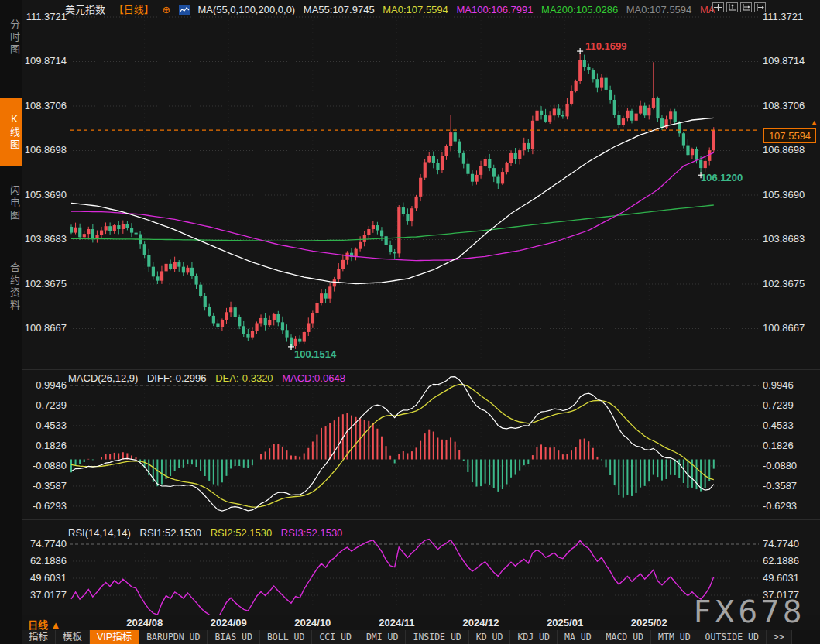  Describe the element at coordinates (11, 132) in the screenshot. I see `sidebar-item-kline-chart: K线图` at that location.